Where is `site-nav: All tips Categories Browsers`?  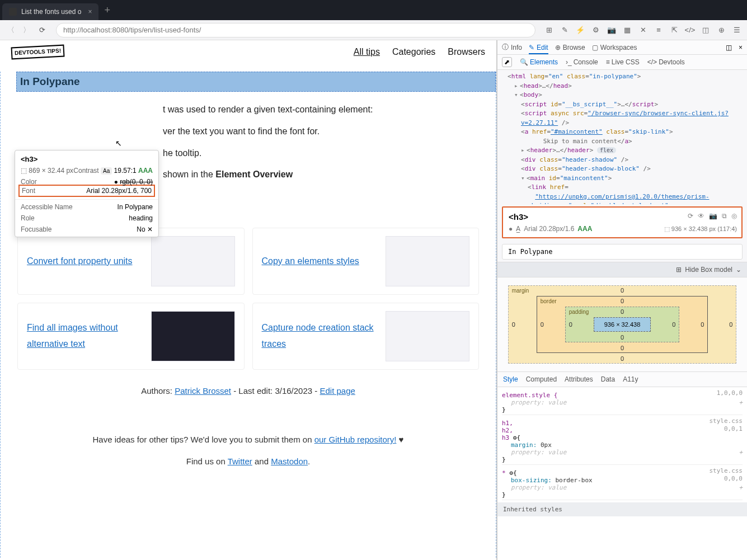 site-nav: All tips Categories Browsers is located at coordinates (420, 52).